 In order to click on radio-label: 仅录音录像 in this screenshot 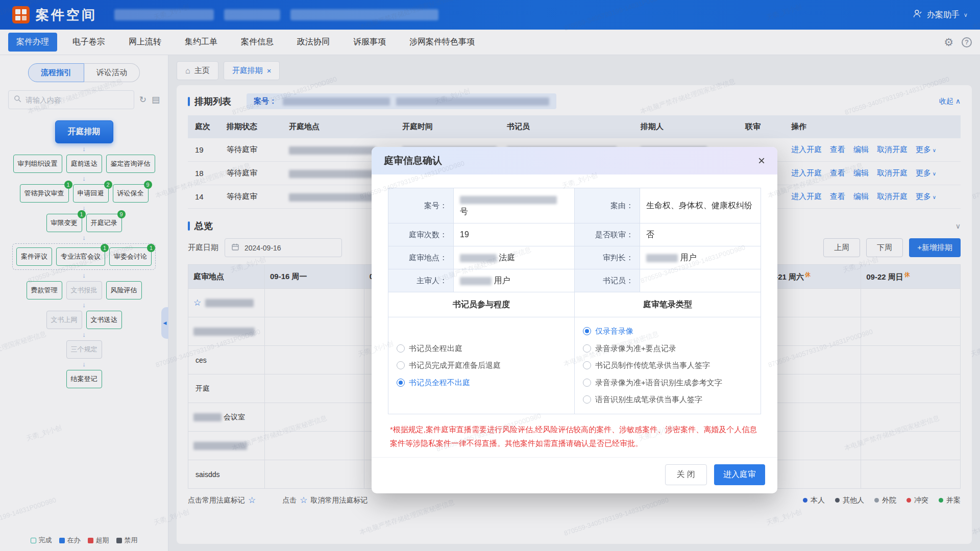, I will do `click(615, 332)`.